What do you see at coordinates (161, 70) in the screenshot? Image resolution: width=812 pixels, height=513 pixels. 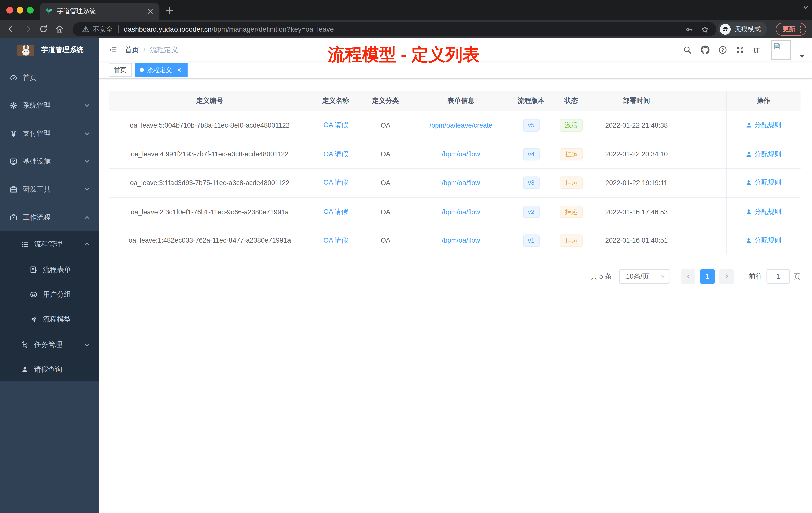 I see `tag-process-definition: 流程定义` at bounding box center [161, 70].